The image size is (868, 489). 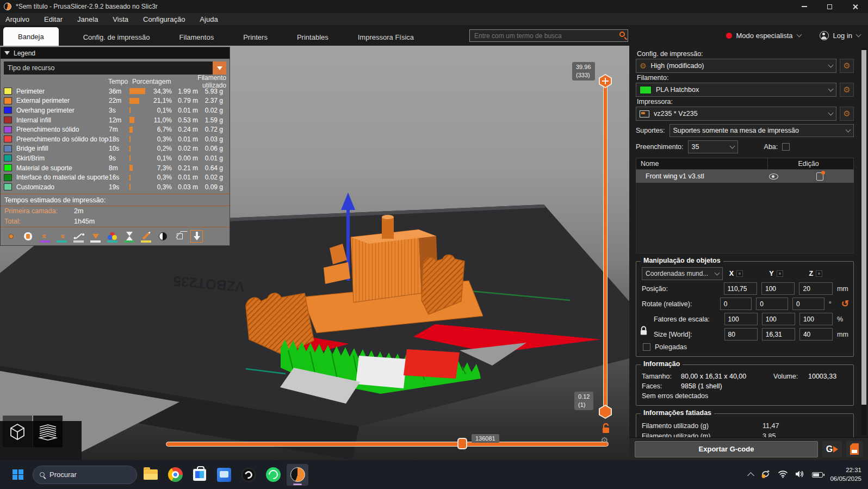 I want to click on feature-bar-zone, so click(x=139, y=120).